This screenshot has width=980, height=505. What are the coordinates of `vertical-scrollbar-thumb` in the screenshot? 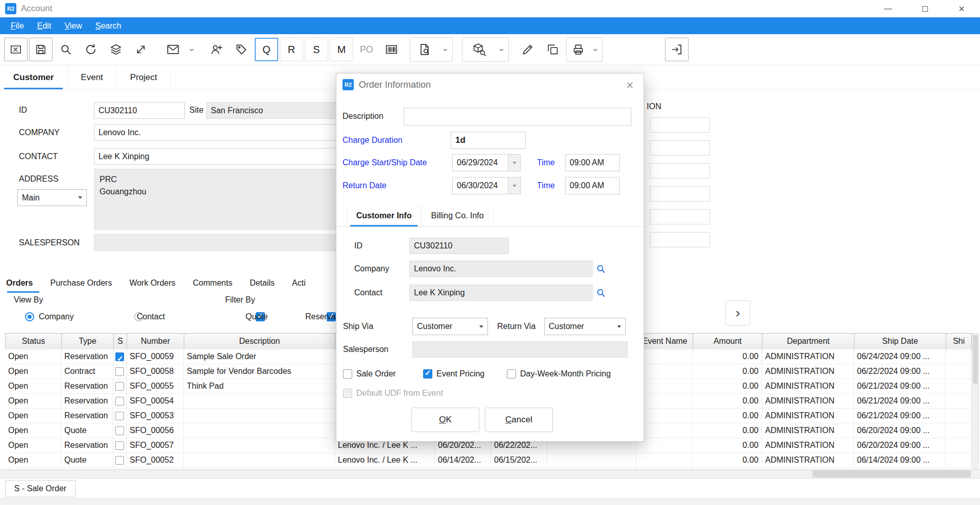 It's located at (975, 359).